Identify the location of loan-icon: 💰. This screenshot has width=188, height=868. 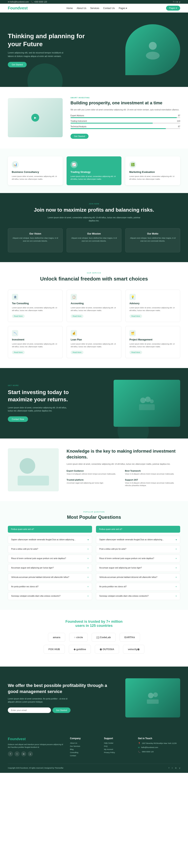
(74, 333).